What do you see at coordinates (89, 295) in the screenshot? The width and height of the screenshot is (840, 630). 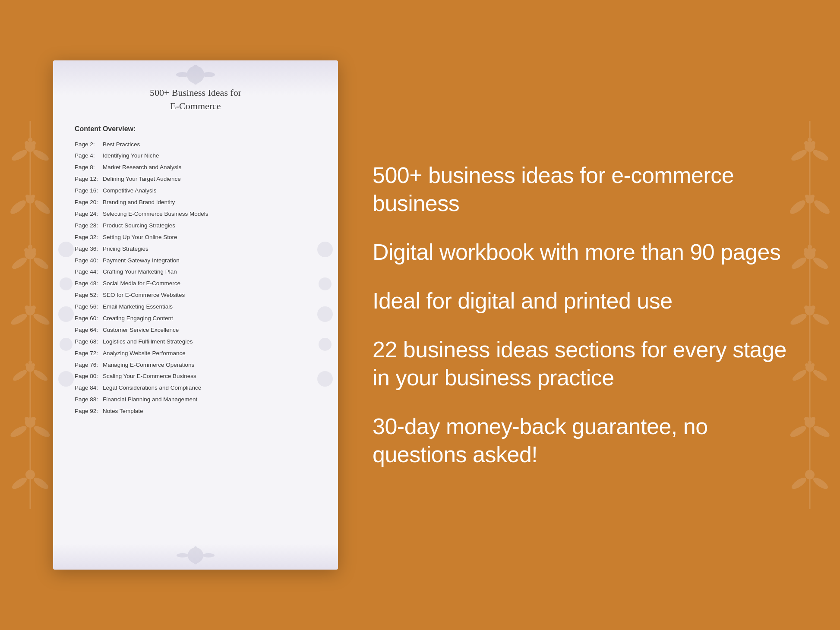 I see `toc-page-number: Page 52:` at bounding box center [89, 295].